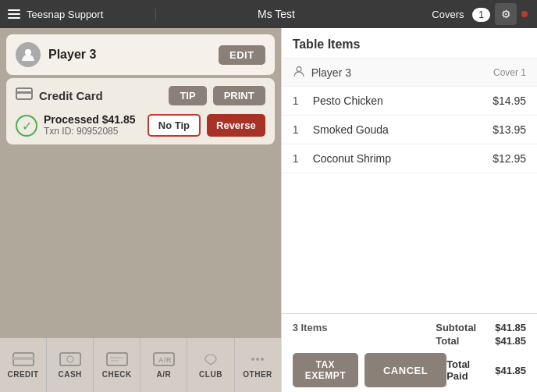 The width and height of the screenshot is (537, 392). Describe the element at coordinates (486, 370) in the screenshot. I see `paid-row: Total Paid $41.85` at that location.